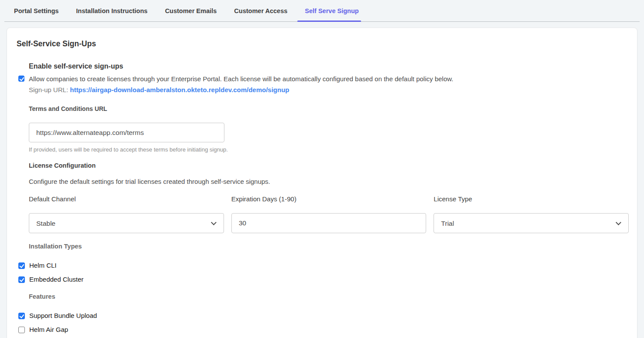  Describe the element at coordinates (36, 10) in the screenshot. I see `tab-portal-settings: Portal Settings` at that location.